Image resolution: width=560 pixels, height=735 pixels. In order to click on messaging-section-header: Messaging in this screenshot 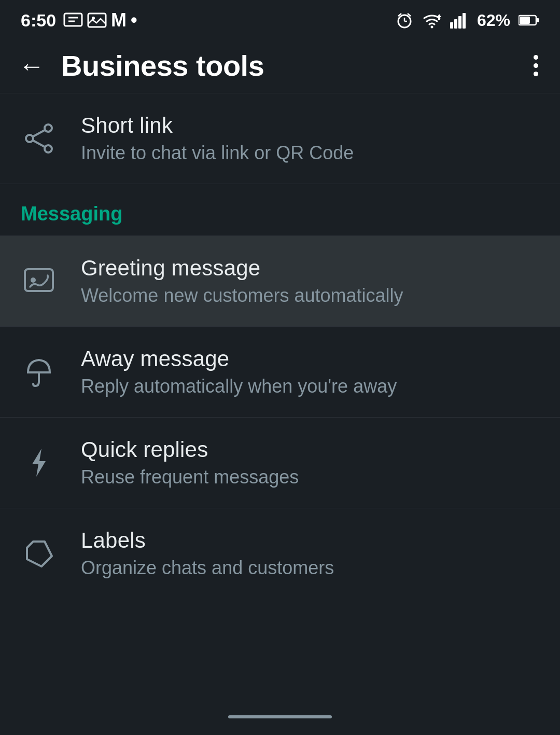, I will do `click(280, 210)`.